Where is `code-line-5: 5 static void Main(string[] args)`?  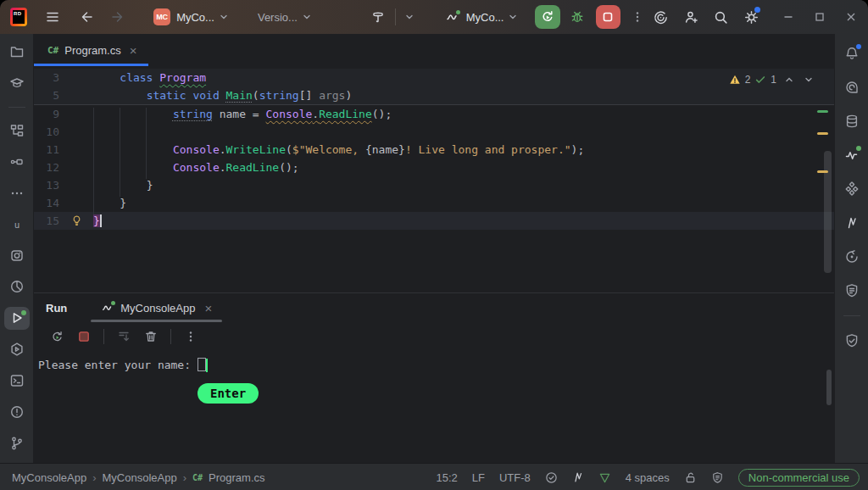
code-line-5: 5 static void Main(string[] args) is located at coordinates (434, 95).